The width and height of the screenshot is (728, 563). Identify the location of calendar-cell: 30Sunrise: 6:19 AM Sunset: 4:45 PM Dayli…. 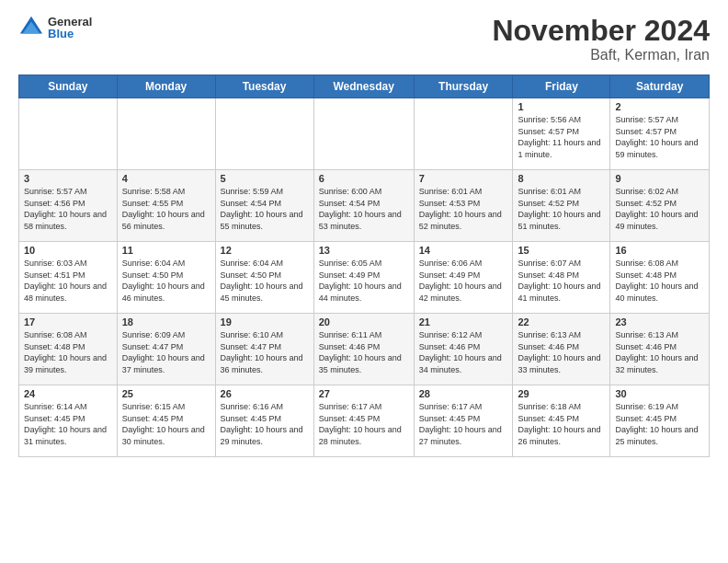
(660, 421).